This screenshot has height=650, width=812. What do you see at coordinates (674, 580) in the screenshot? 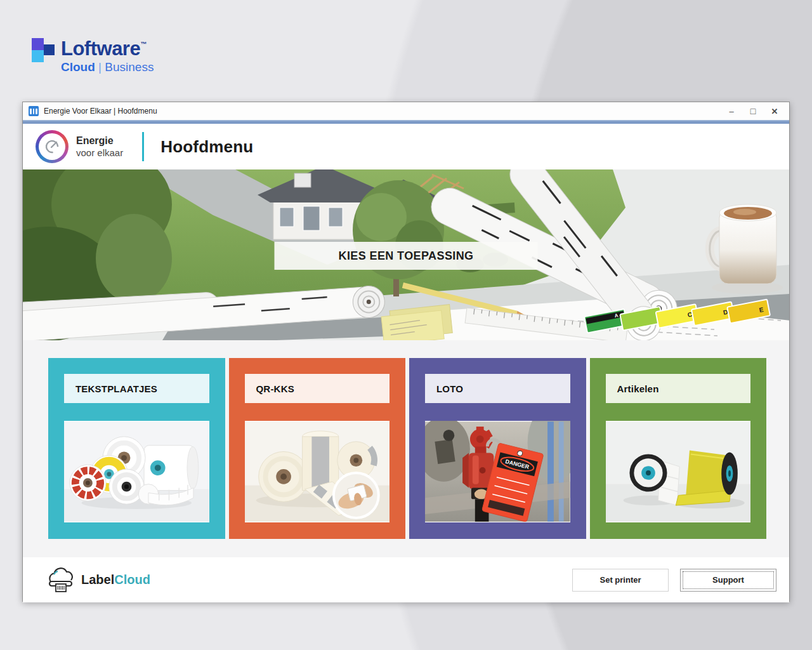
I see `footer-buttons: Set printer Support` at bounding box center [674, 580].